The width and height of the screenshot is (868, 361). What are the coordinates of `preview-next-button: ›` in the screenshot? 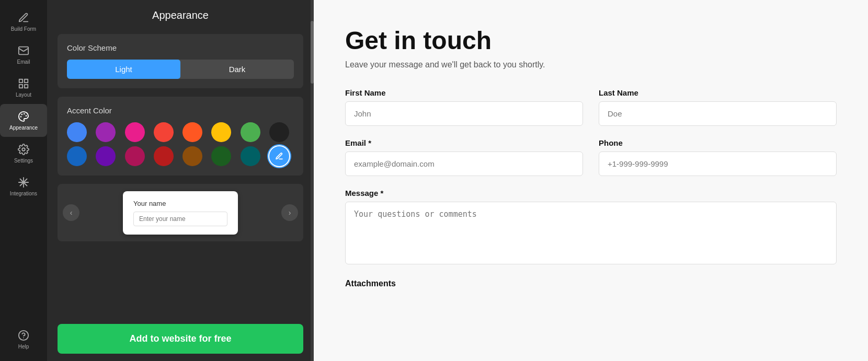 It's located at (290, 213).